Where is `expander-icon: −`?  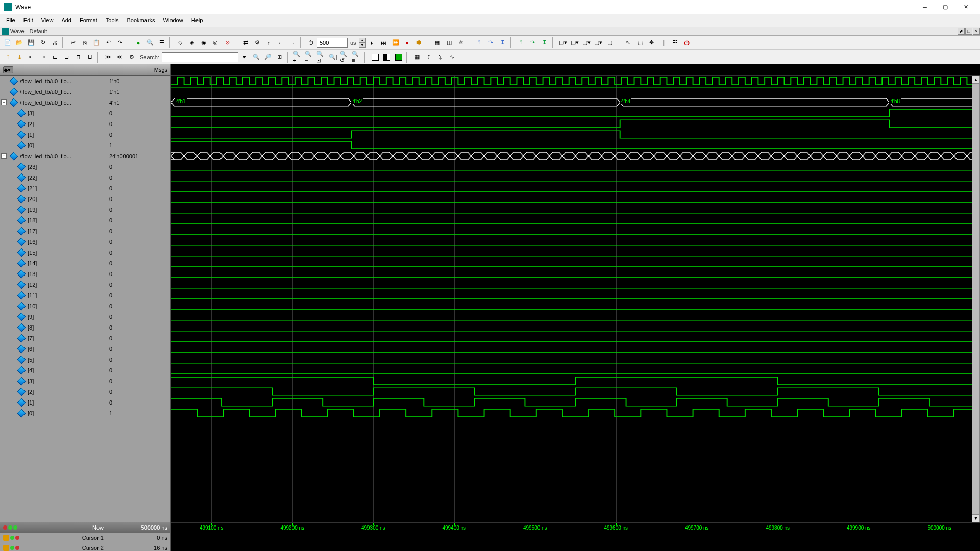
expander-icon: − is located at coordinates (4, 102).